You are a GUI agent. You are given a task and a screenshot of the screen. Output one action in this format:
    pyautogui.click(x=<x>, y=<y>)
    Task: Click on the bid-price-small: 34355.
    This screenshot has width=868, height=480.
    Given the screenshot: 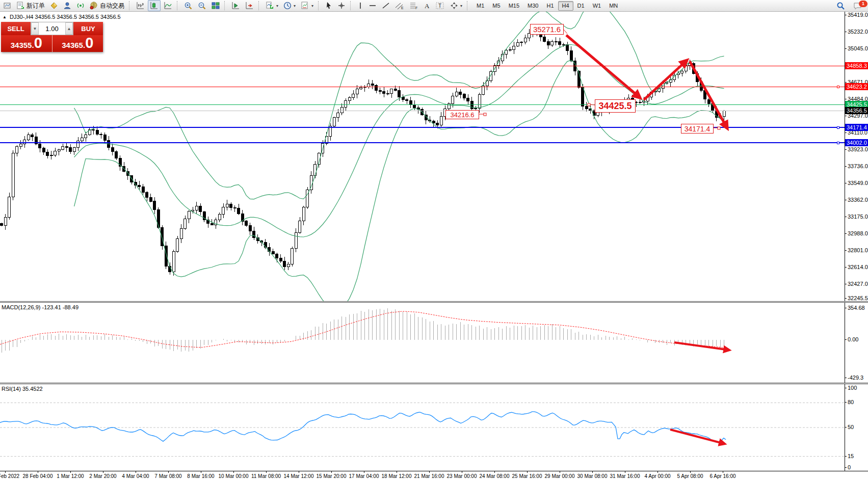 What is the action you would take?
    pyautogui.click(x=22, y=45)
    